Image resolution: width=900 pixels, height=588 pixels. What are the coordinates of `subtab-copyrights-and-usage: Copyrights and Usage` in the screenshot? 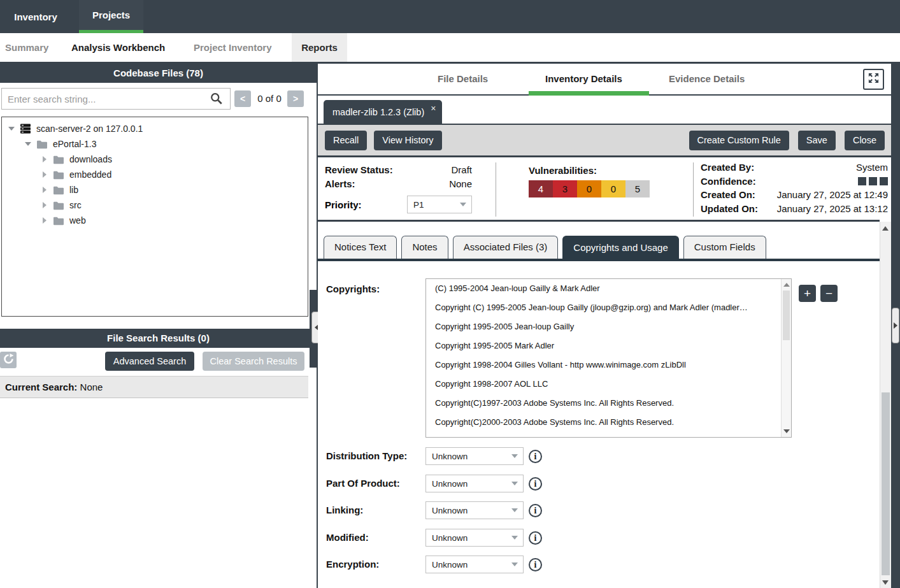 It's located at (620, 247).